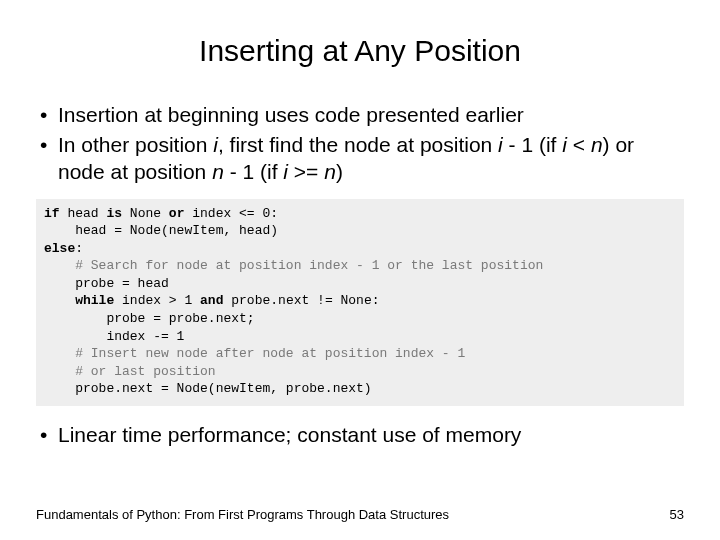 This screenshot has height=540, width=720. What do you see at coordinates (358, 144) in the screenshot?
I see `bullet-2-part-b: , first find the node at position` at bounding box center [358, 144].